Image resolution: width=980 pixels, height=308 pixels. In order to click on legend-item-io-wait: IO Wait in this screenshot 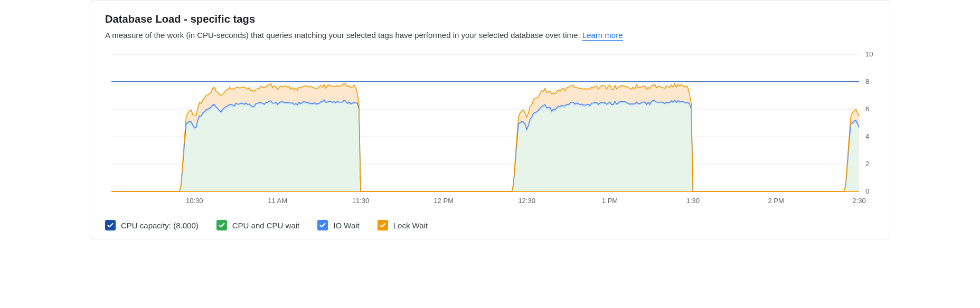, I will do `click(338, 225)`.